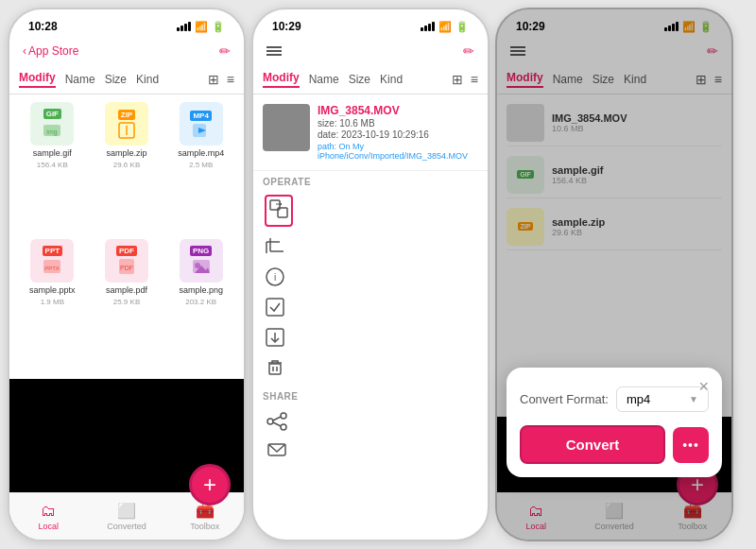  What do you see at coordinates (282, 79) in the screenshot?
I see `toolbar-modify-2: Modify` at bounding box center [282, 79].